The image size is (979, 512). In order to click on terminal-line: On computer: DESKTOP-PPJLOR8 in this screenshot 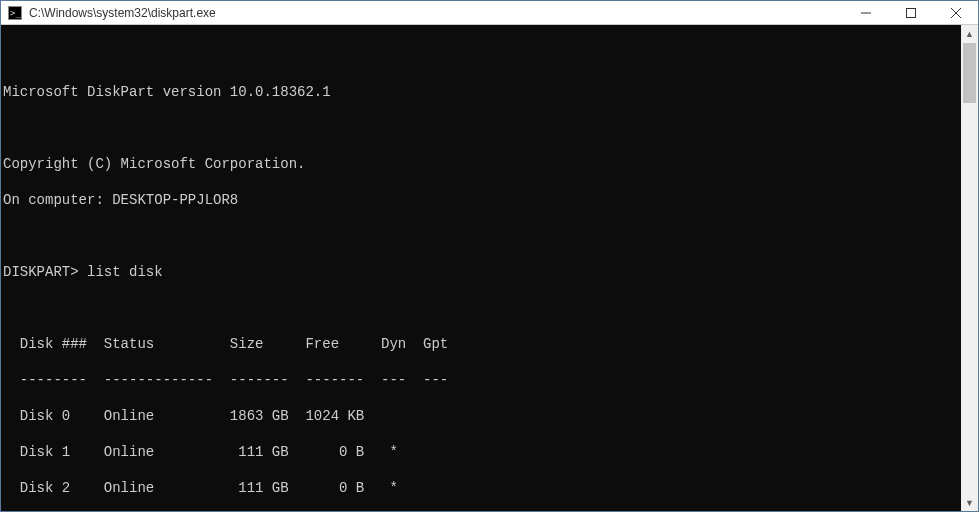, I will do `click(481, 200)`.